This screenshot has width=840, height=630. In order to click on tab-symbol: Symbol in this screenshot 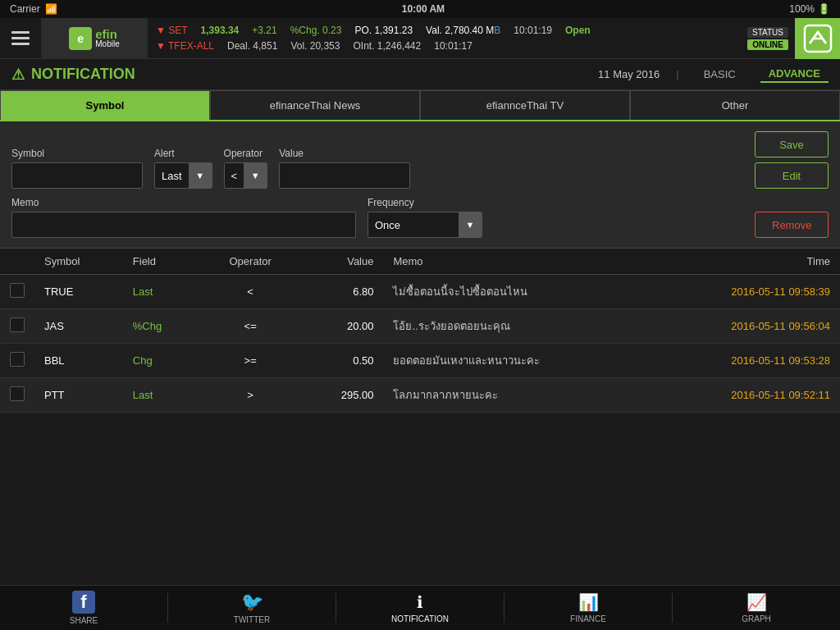, I will do `click(105, 105)`.